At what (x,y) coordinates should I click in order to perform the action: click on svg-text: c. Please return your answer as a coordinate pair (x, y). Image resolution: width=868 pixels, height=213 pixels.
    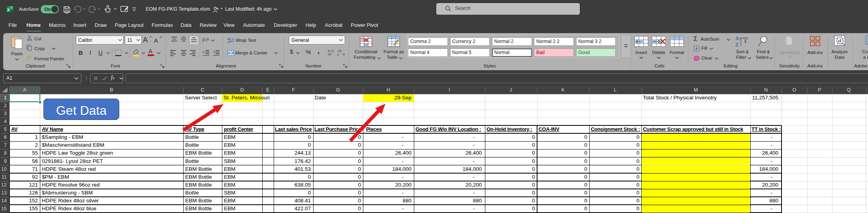
    Looking at the image, I should click on (228, 42).